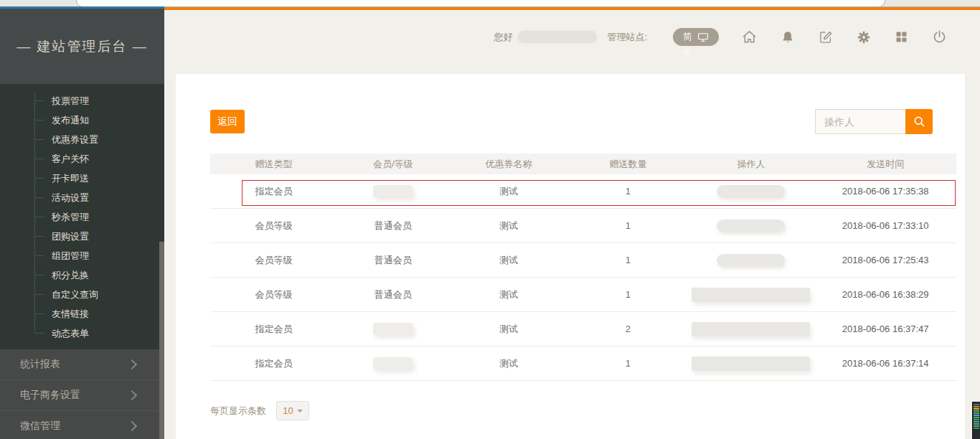 The width and height of the screenshot is (980, 439). Describe the element at coordinates (919, 122) in the screenshot. I see `search-button` at that location.